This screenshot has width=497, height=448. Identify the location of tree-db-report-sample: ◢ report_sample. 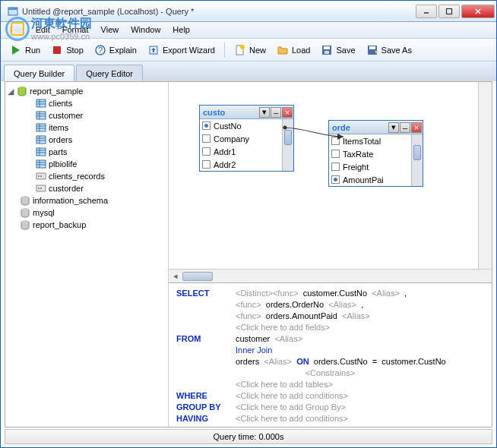
(87, 91).